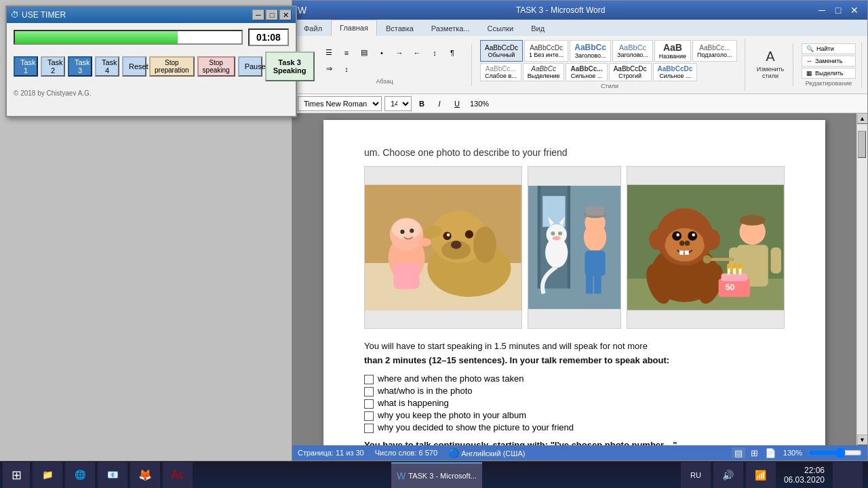 This screenshot has width=868, height=488. I want to click on zoom-level: 130%, so click(793, 453).